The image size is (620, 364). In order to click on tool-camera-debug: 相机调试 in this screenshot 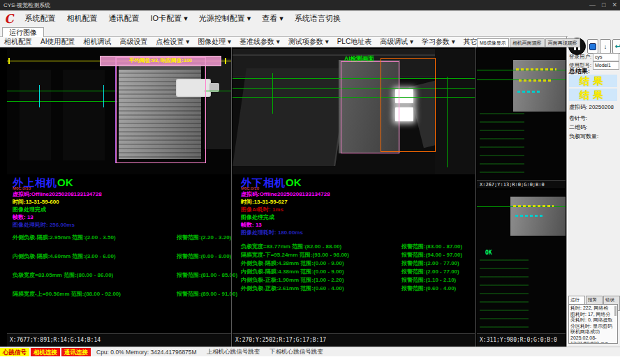, I will do `click(97, 42)`.